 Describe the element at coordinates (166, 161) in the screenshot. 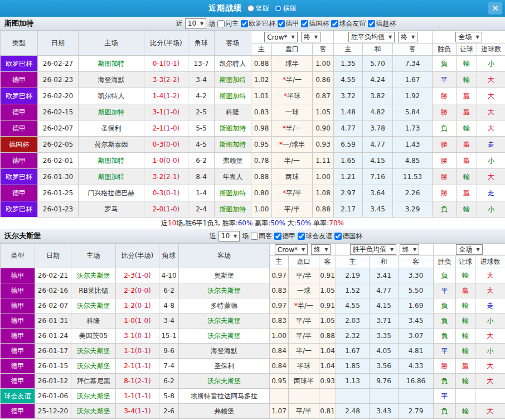

I see `match-score: 1-0(0-0)` at that location.